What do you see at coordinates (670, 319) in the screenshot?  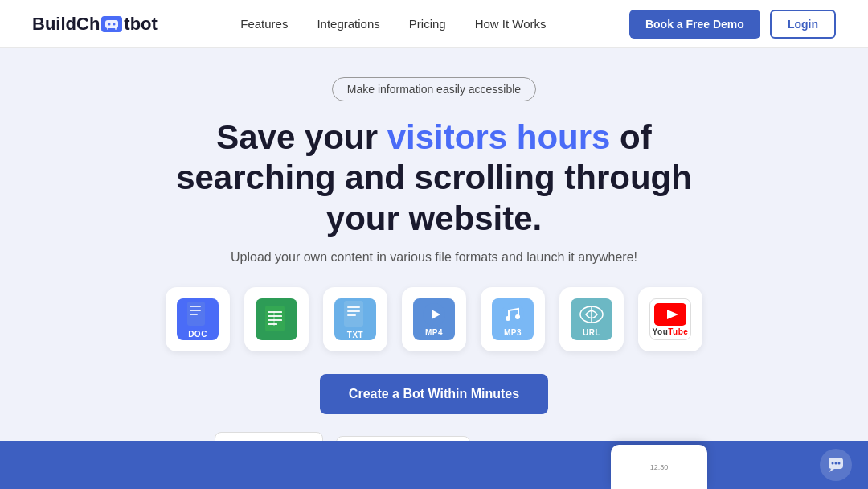 I see `youtube-icon: YouTube` at bounding box center [670, 319].